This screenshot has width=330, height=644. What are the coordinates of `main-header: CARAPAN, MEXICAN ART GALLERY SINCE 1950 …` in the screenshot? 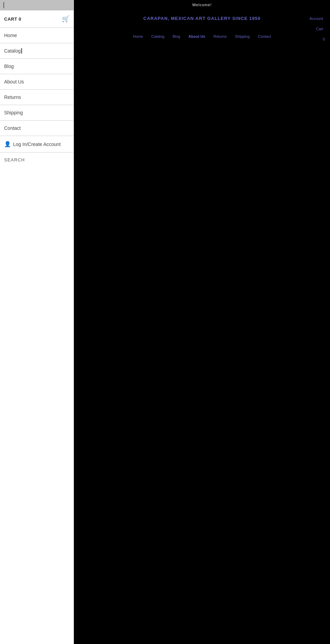 It's located at (202, 20).